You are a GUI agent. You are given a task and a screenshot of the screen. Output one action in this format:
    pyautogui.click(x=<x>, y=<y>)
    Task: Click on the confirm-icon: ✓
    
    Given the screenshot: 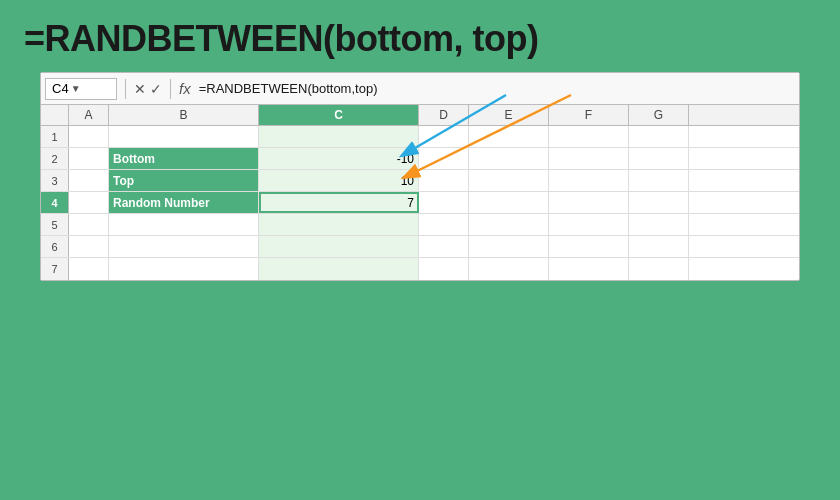 What is the action you would take?
    pyautogui.click(x=156, y=89)
    